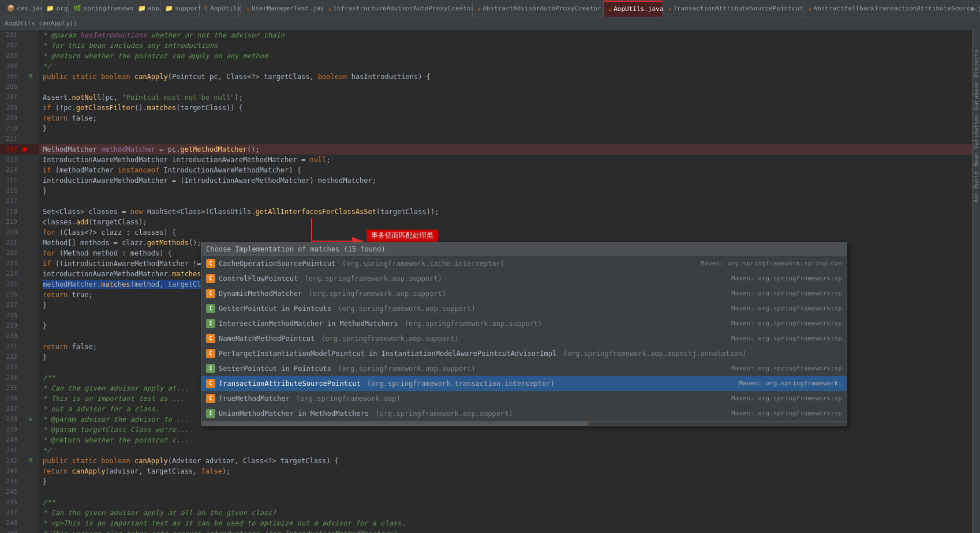 This screenshot has width=980, height=533. I want to click on tab-aoputils: C AopUtils, so click(219, 9).